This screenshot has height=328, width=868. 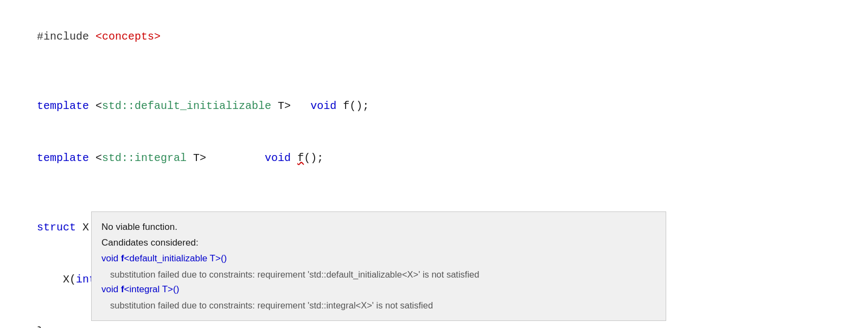 What do you see at coordinates (128, 37) in the screenshot?
I see `include-file: <concepts>` at bounding box center [128, 37].